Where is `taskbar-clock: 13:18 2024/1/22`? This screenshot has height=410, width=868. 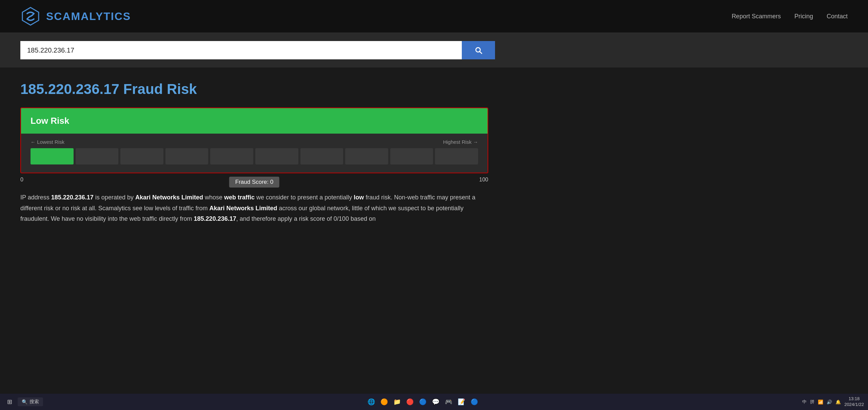 taskbar-clock: 13:18 2024/1/22 is located at coordinates (854, 402).